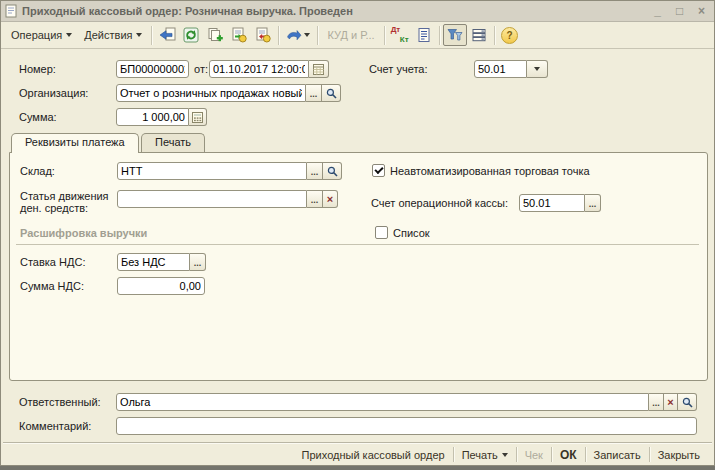 The width and height of the screenshot is (715, 470). Describe the element at coordinates (538, 69) in the screenshot. I see `account-dropdown-button` at that location.